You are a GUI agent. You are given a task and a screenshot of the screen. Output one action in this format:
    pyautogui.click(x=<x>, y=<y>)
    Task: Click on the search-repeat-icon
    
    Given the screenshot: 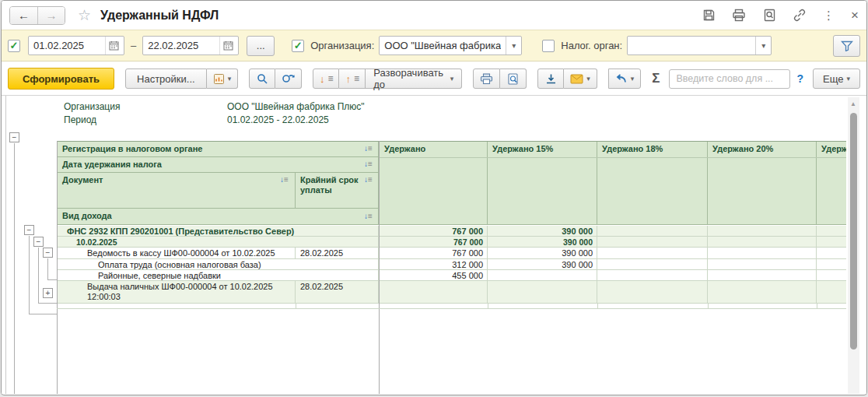 What is the action you would take?
    pyautogui.click(x=288, y=79)
    